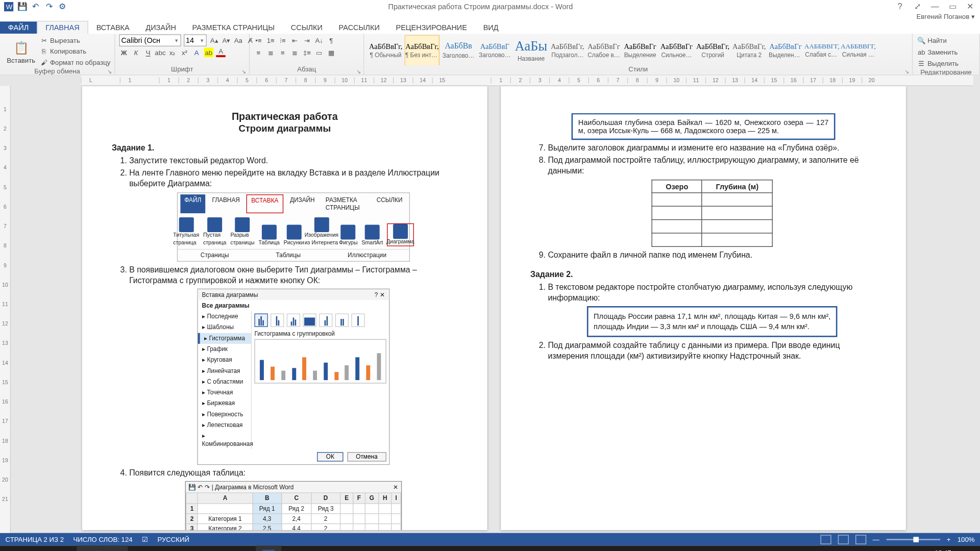 This screenshot has height=551, width=980. Describe the element at coordinates (713, 50) in the screenshot. I see `style-item: АаБбВвГг,Строгий` at that location.